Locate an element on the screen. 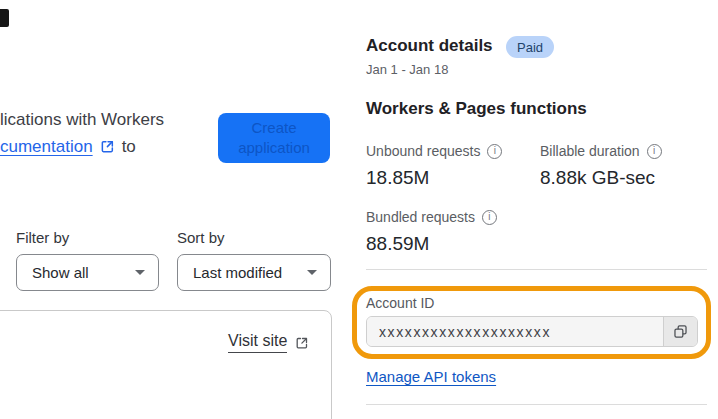 The height and width of the screenshot is (419, 718). account-id-label: Account ID is located at coordinates (400, 303).